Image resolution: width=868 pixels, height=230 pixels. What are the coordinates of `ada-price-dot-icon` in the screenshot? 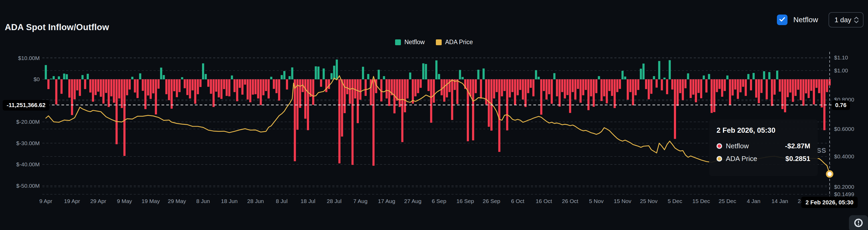 It's located at (719, 159).